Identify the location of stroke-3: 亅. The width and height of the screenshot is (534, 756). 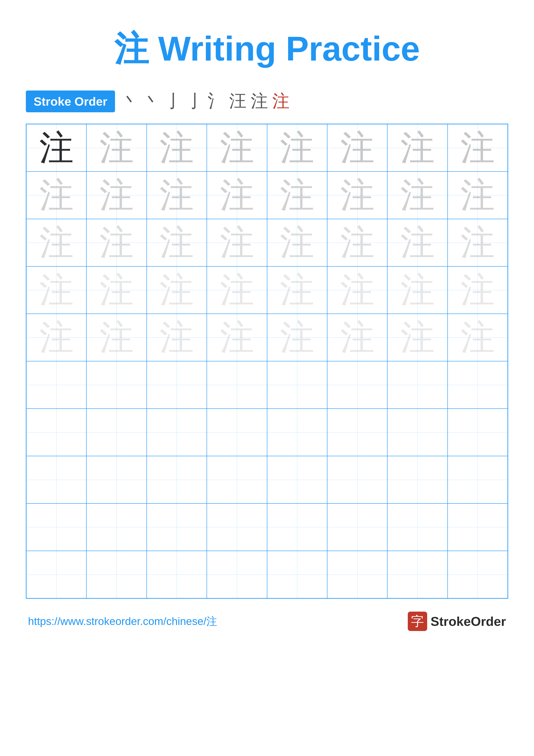
(173, 101).